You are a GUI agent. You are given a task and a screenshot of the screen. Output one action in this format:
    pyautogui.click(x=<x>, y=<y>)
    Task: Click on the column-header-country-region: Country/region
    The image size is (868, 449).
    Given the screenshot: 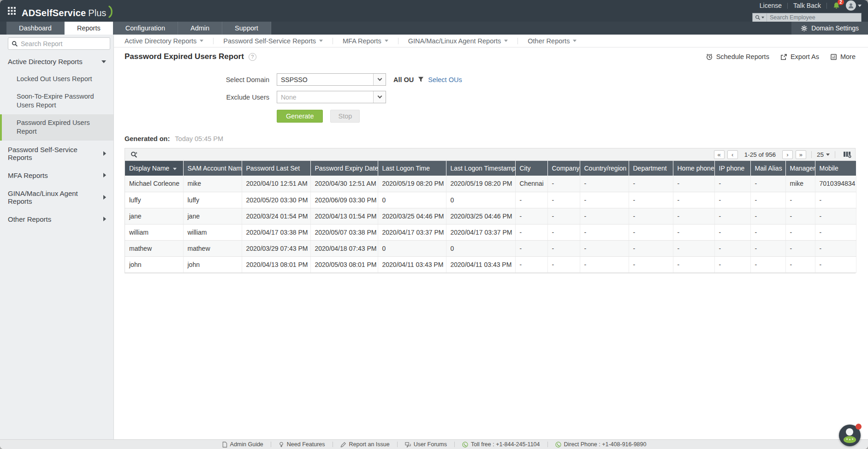 What is the action you would take?
    pyautogui.click(x=604, y=168)
    